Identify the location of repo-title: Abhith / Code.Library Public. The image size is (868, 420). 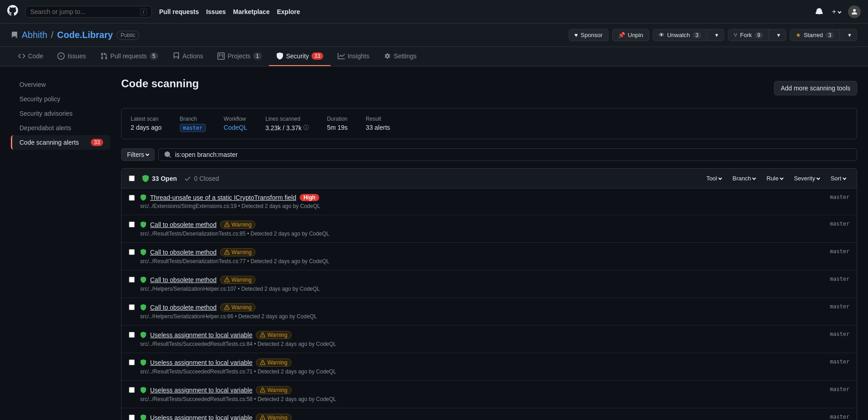
(75, 35).